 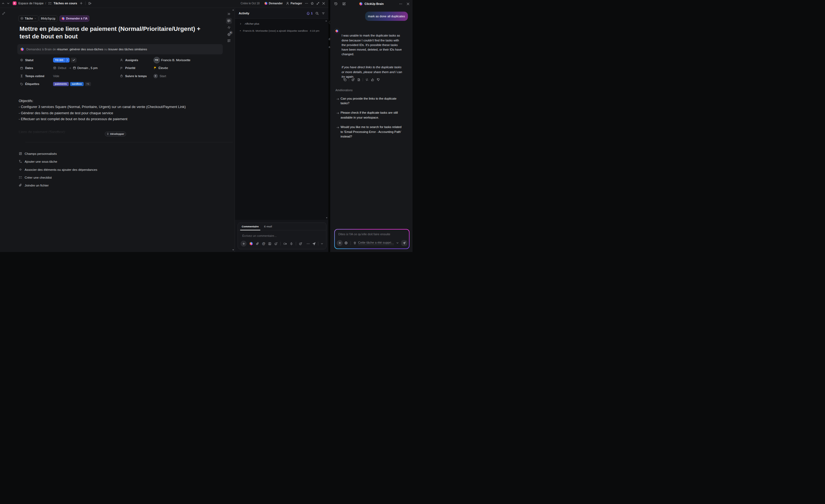 I want to click on attach-file-button: Joindre un fichier, so click(x=58, y=186).